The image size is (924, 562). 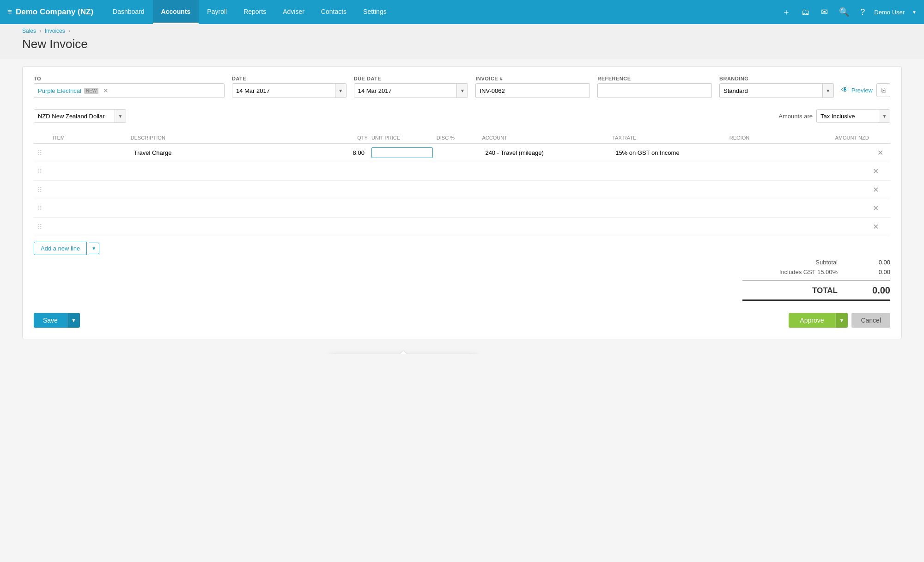 What do you see at coordinates (60, 249) in the screenshot?
I see `add-line-button: Add a new line` at bounding box center [60, 249].